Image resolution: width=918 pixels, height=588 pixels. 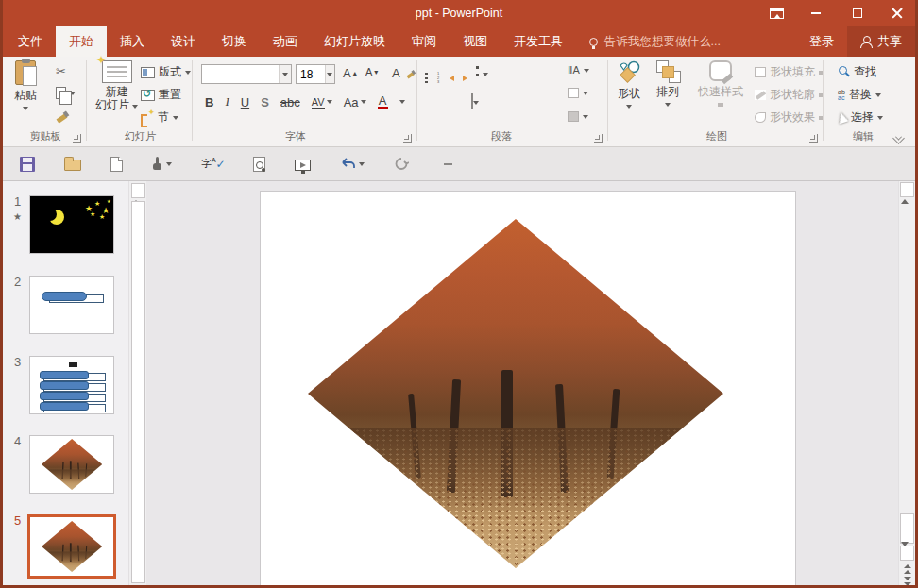 I want to click on format-painter-button, so click(x=62, y=116).